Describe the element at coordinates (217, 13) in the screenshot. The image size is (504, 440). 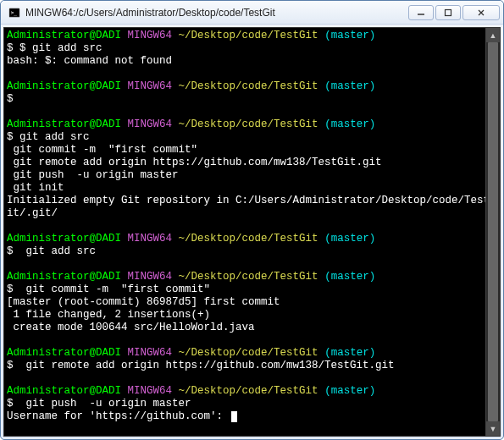
I see `window-title: MINGW64:/c/Users/Administrator/Desktop/c…` at that location.